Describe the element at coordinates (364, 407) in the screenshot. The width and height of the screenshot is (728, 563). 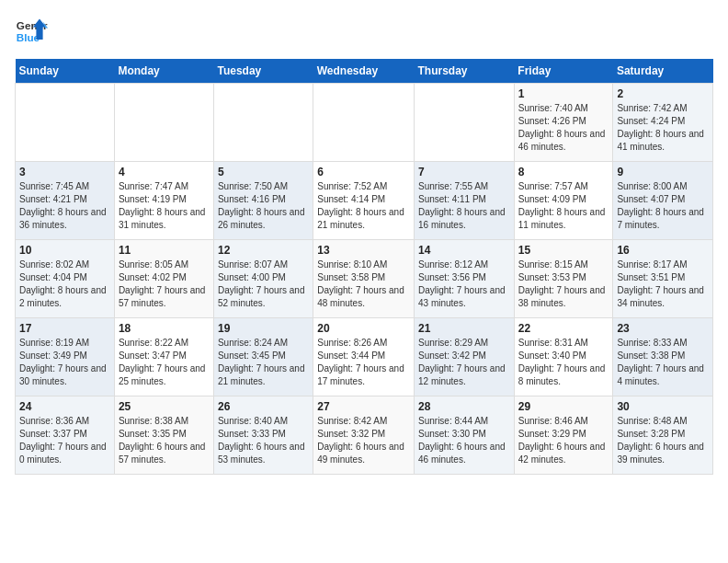
I see `day-number: 27` at that location.